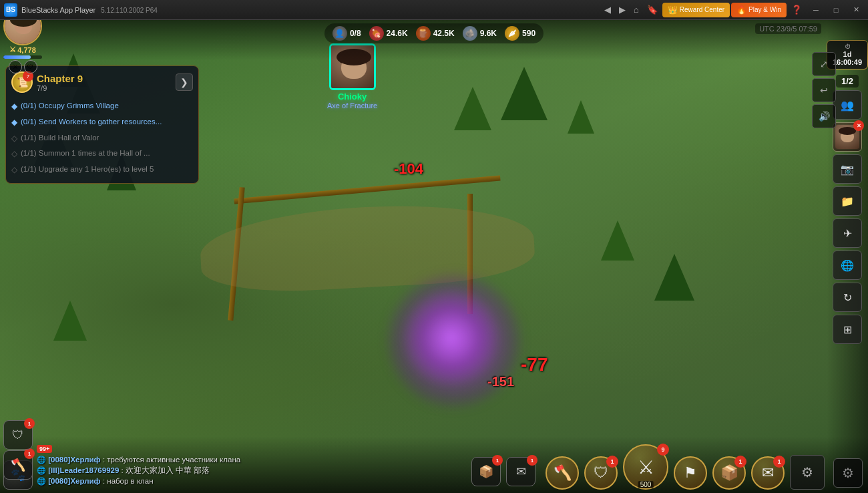  What do you see at coordinates (847, 233) in the screenshot?
I see `fly-button: ✈` at bounding box center [847, 233].